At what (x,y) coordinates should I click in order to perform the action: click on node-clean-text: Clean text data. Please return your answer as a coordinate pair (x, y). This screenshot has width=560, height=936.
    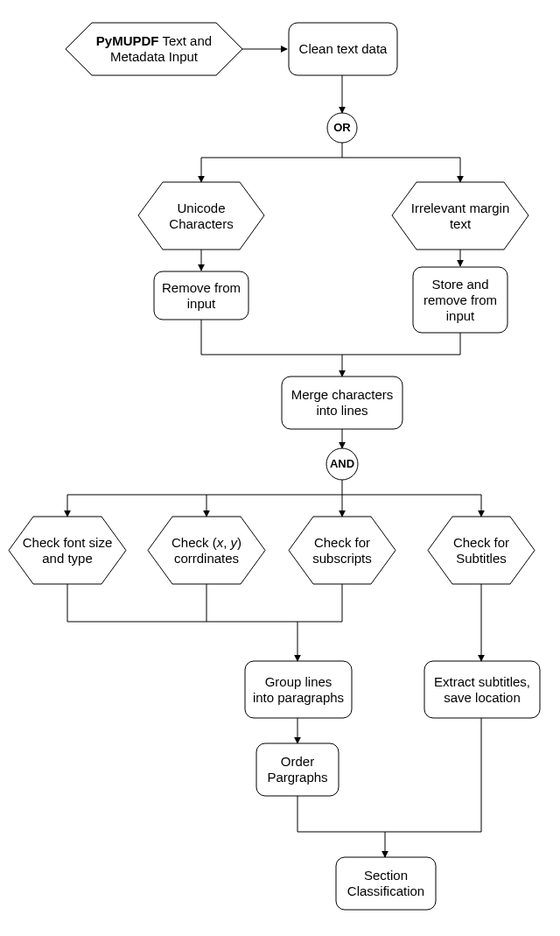
    Looking at the image, I should click on (343, 49).